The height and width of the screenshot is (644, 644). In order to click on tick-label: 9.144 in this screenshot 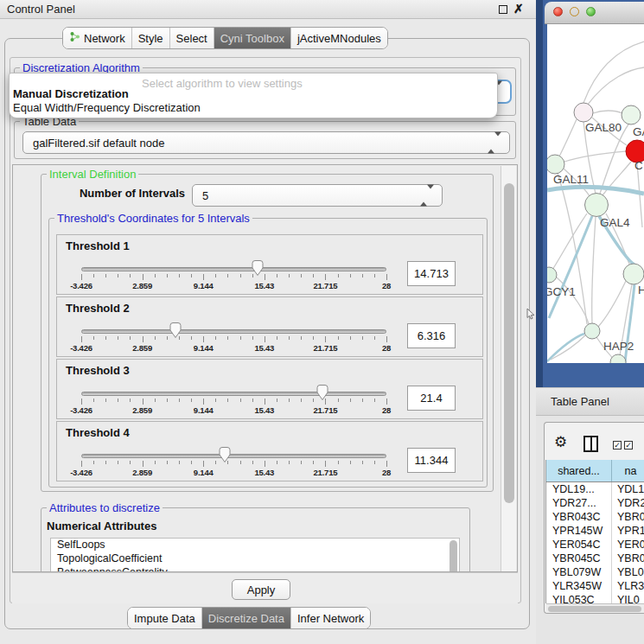, I will do `click(204, 410)`.